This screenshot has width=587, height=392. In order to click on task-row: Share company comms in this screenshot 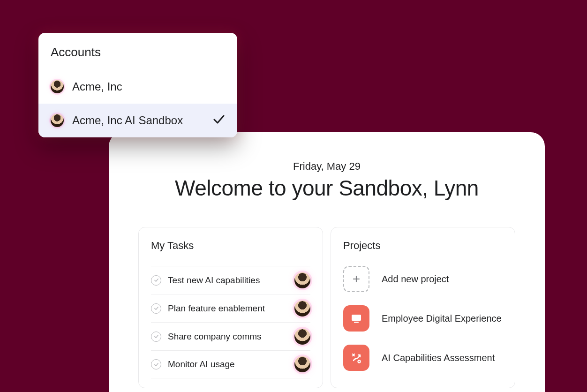, I will do `click(231, 336)`.